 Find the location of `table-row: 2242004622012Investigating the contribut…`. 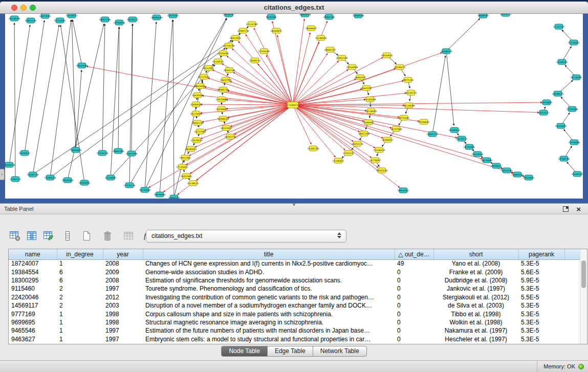

table-row: 2242004622012Investigating the contribut… is located at coordinates (295, 297).